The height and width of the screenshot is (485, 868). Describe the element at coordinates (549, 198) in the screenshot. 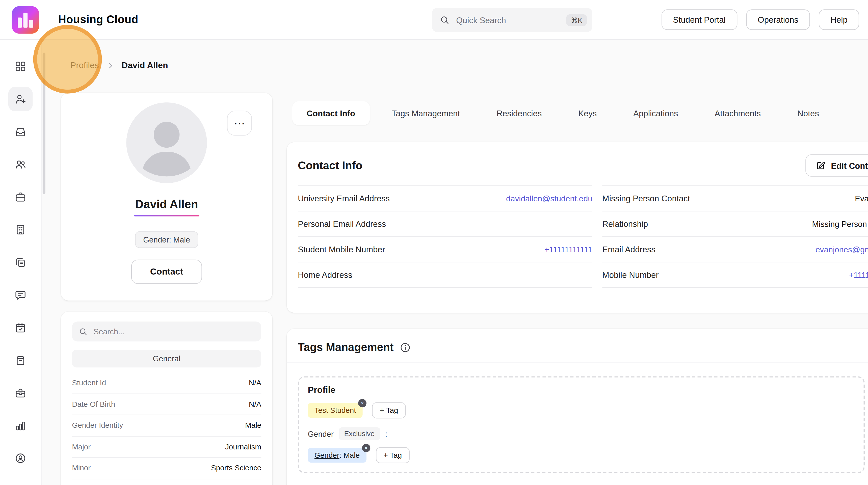

I see `contact-value-link: davidallen@student.edu` at that location.